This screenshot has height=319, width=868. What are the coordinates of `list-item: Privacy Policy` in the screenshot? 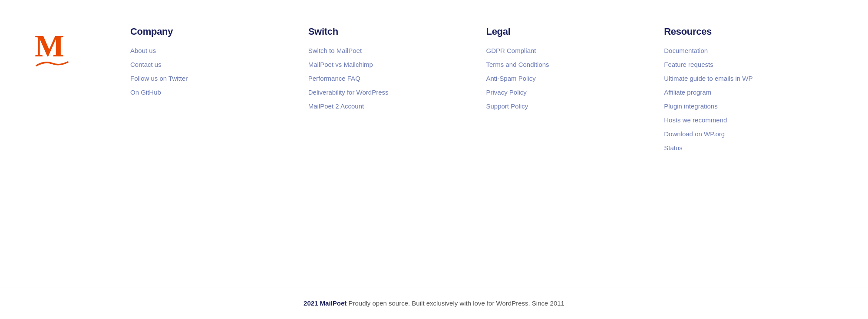 It's located at (567, 92).